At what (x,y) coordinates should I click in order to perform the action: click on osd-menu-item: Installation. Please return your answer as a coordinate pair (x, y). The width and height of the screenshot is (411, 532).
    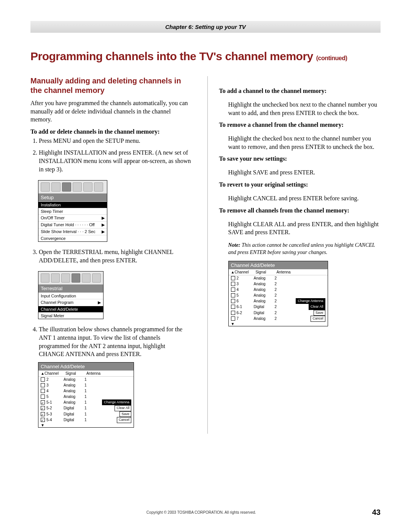
    Looking at the image, I should click on (73, 205).